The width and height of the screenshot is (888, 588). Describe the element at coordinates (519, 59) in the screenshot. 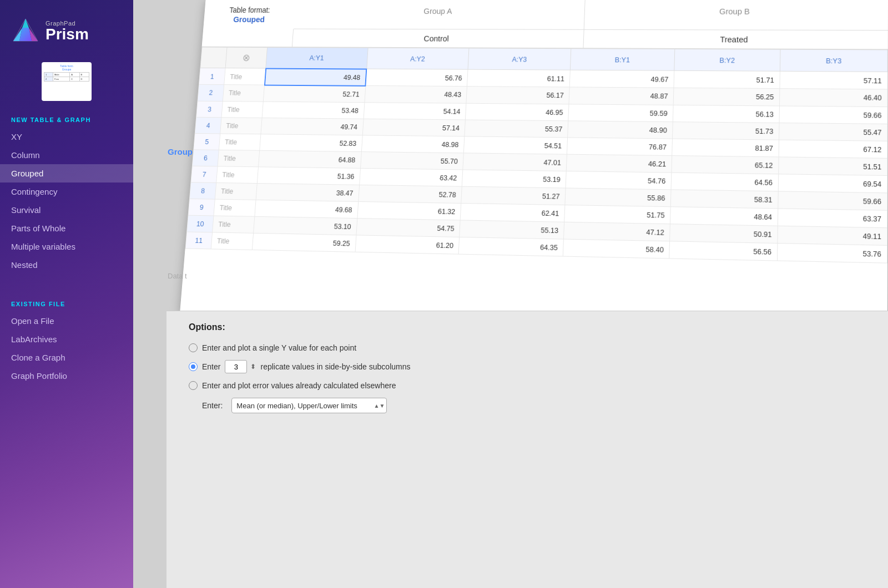

I see `col-ay3-header: A:Y3` at that location.